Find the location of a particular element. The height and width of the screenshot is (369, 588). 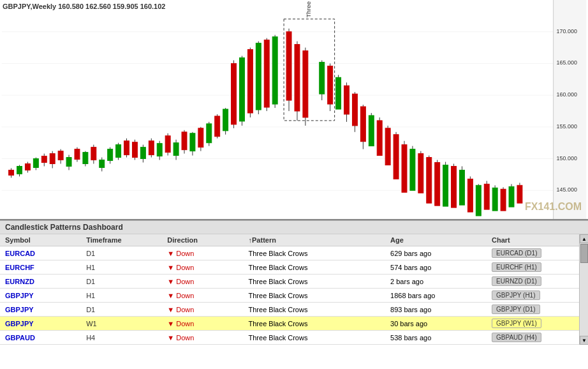

cell-age: 30 bars ago is located at coordinates (436, 324).